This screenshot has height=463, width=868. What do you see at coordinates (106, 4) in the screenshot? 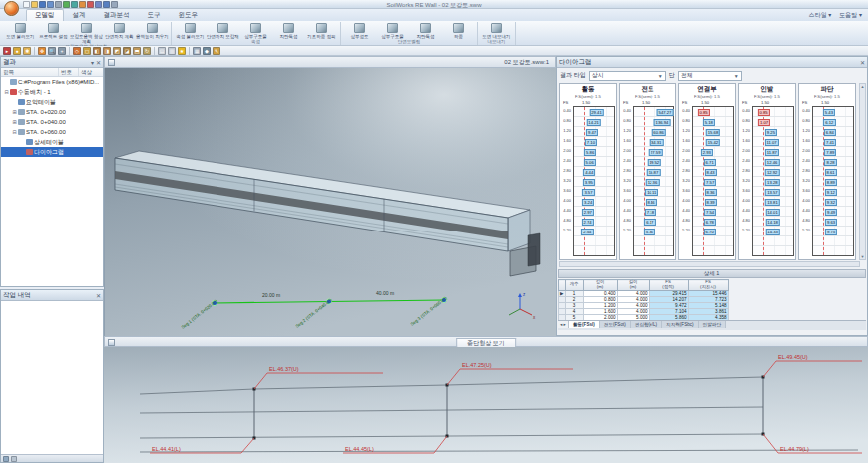
I see `undo-icon` at bounding box center [106, 4].